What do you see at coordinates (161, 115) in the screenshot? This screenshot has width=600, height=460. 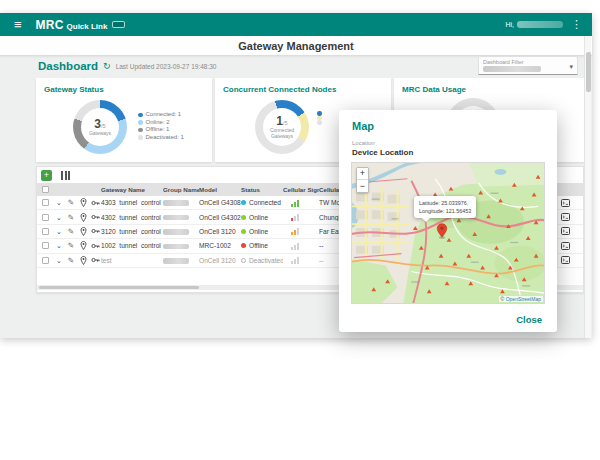 I see `legend-item: Connected: 1` at bounding box center [161, 115].